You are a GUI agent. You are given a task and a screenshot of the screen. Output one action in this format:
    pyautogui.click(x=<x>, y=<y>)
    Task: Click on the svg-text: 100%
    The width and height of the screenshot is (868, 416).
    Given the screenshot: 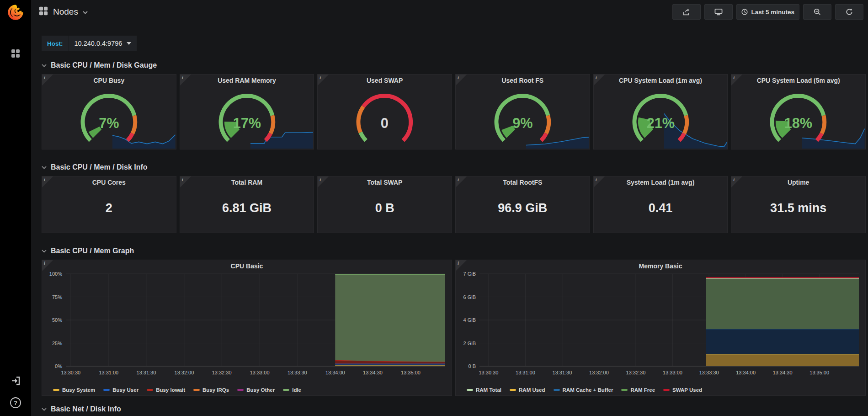 What is the action you would take?
    pyautogui.click(x=56, y=274)
    